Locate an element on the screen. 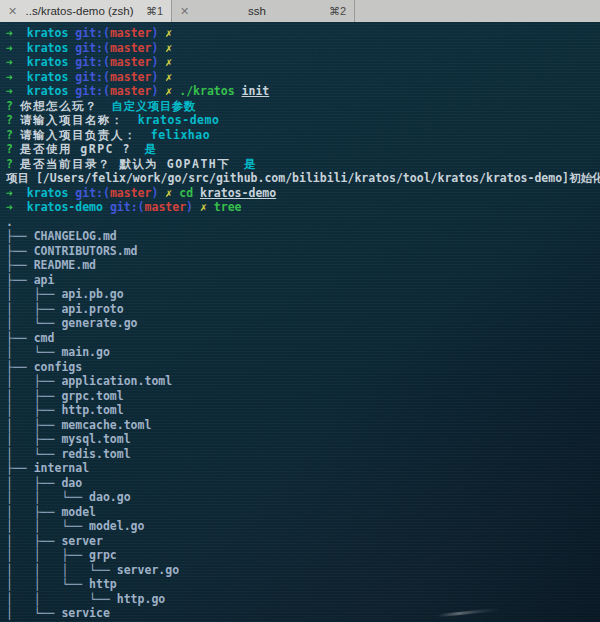 This screenshot has height=622, width=600. terminal-line: │ │ └── http.go is located at coordinates (303, 600).